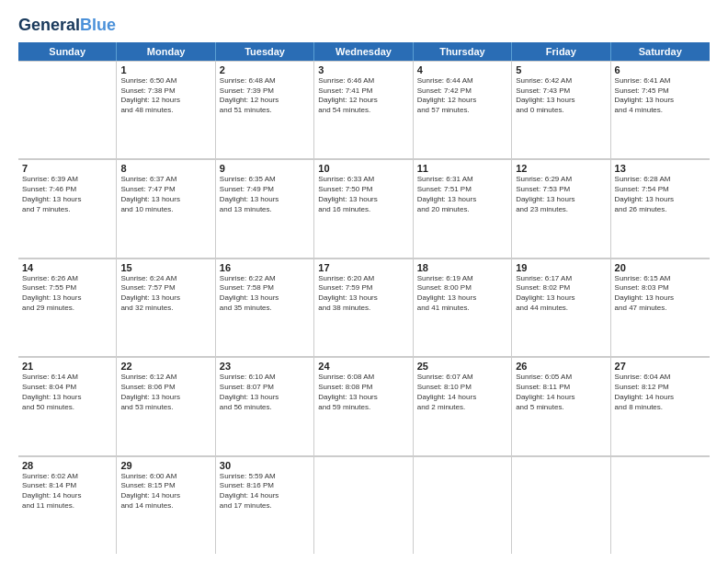  What do you see at coordinates (462, 289) in the screenshot?
I see `cell-info-line: Sunset: 8:00 PM` at bounding box center [462, 289].